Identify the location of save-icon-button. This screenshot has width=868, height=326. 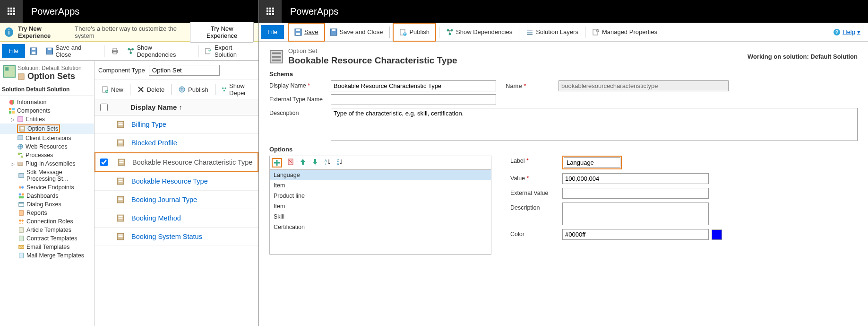
(34, 51).